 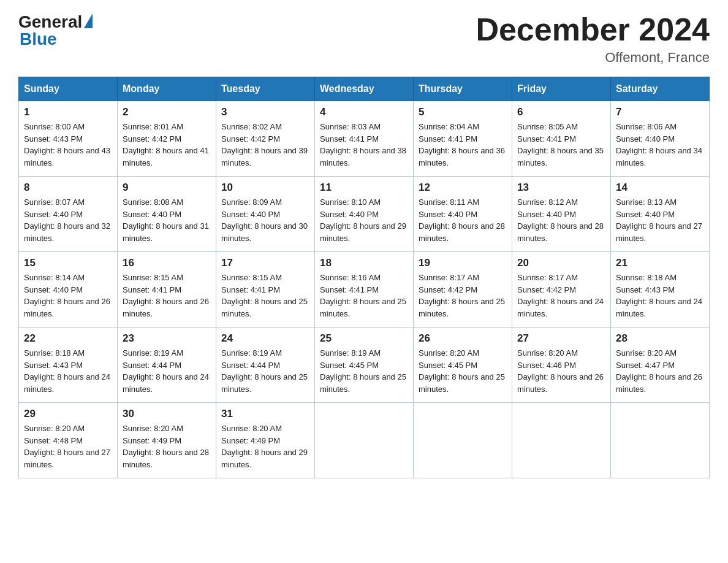 I want to click on calendar-cell-w4-d5: 26 Sunrise: 8:20 AMSunset: 4:45 PMDaylig…, so click(x=463, y=366).